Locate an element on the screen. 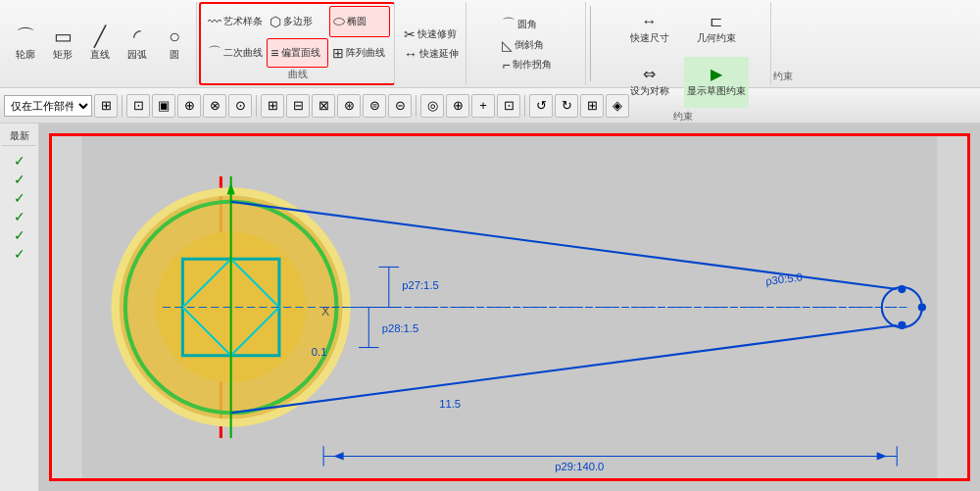 The image size is (980, 491). svg-text: X is located at coordinates (325, 312).